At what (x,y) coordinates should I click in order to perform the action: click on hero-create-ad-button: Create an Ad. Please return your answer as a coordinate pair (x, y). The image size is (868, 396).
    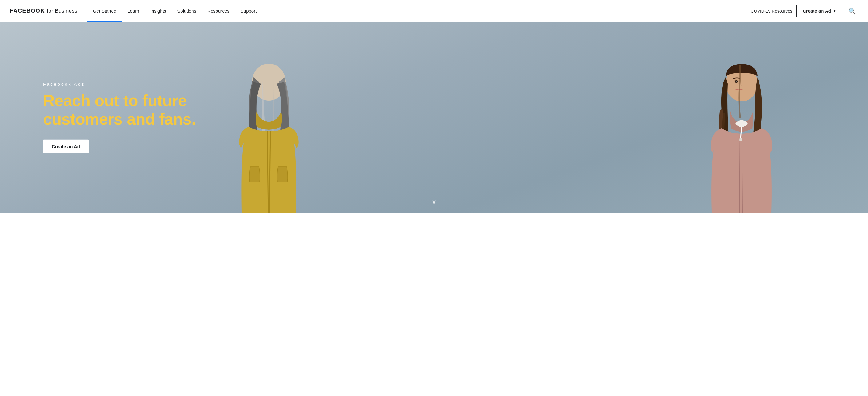
    Looking at the image, I should click on (66, 146).